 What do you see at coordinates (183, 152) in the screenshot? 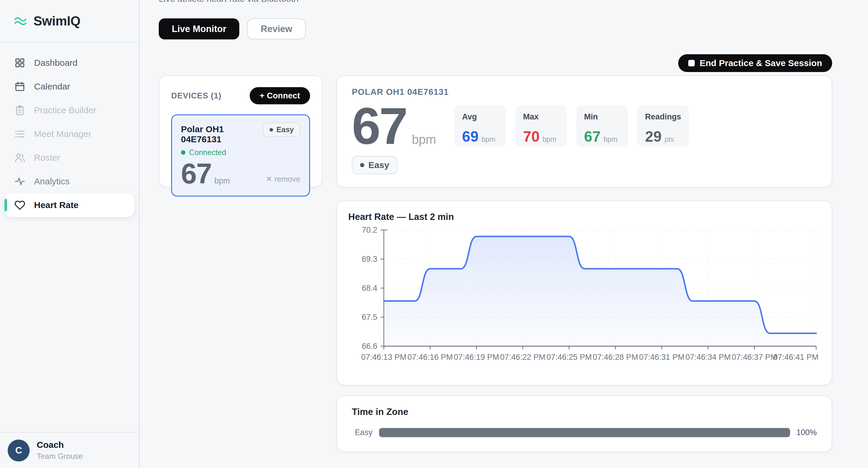
I see `connected-dot-icon` at bounding box center [183, 152].